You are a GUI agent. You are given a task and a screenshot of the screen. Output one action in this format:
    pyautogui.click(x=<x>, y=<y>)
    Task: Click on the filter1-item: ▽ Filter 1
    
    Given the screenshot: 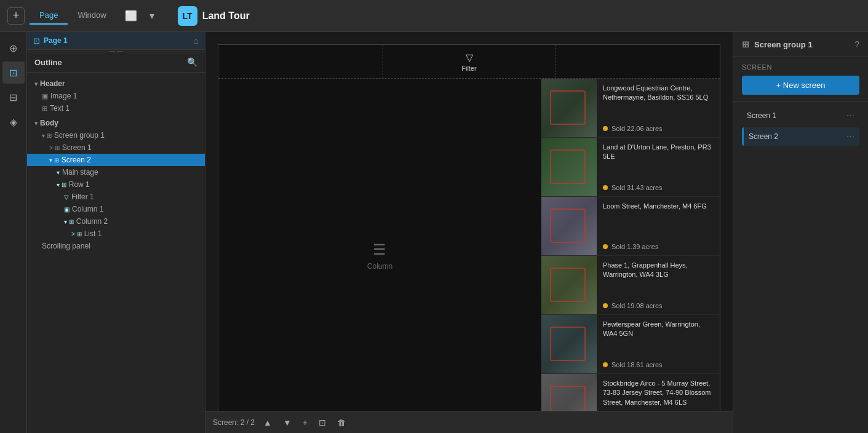 What is the action you would take?
    pyautogui.click(x=116, y=197)
    